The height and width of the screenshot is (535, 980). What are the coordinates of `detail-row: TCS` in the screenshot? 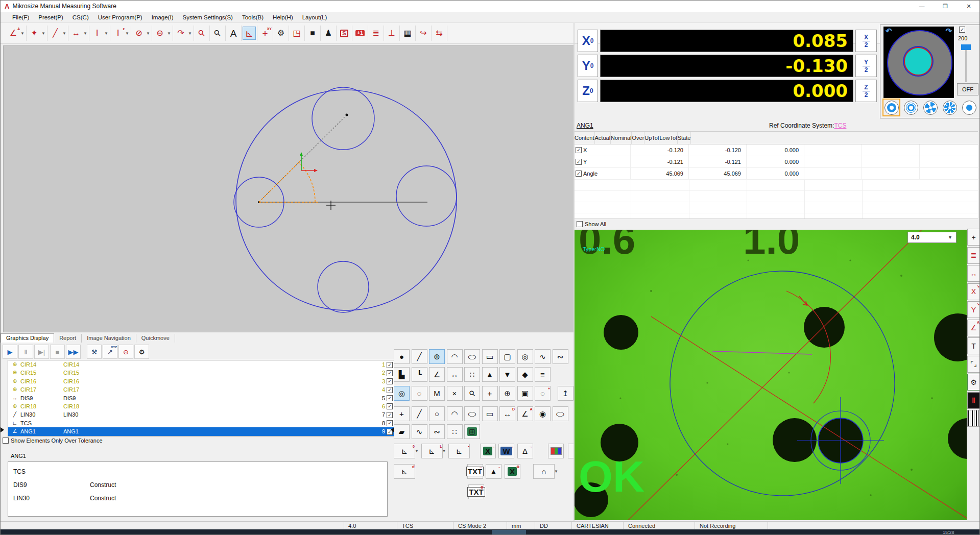 It's located at (198, 472).